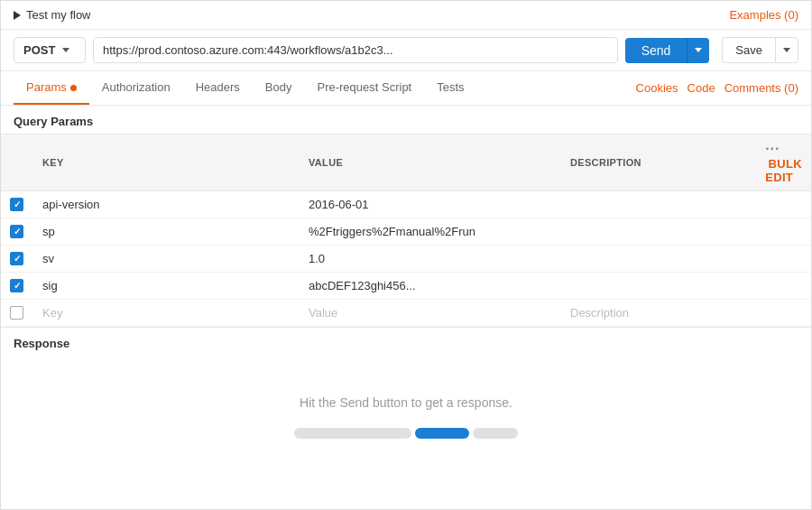 This screenshot has width=812, height=510. I want to click on expand-icon, so click(17, 15).